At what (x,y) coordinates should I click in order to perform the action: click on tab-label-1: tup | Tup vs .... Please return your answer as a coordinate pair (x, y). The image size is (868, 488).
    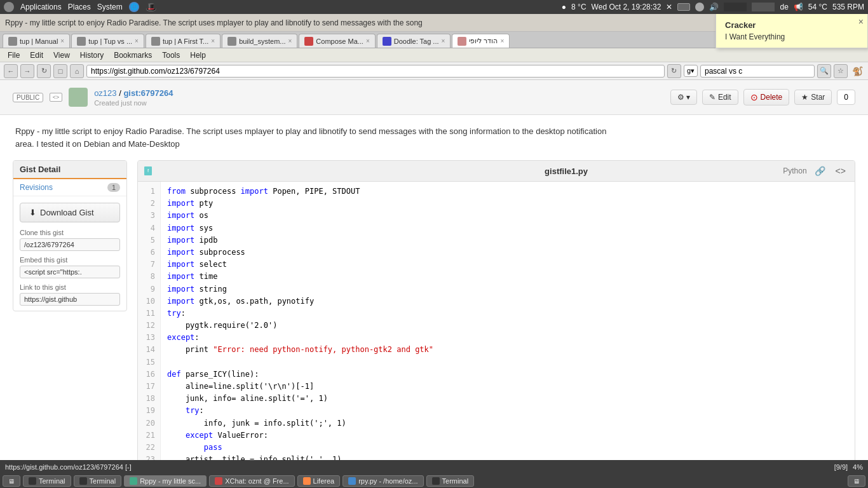
    Looking at the image, I should click on (111, 41).